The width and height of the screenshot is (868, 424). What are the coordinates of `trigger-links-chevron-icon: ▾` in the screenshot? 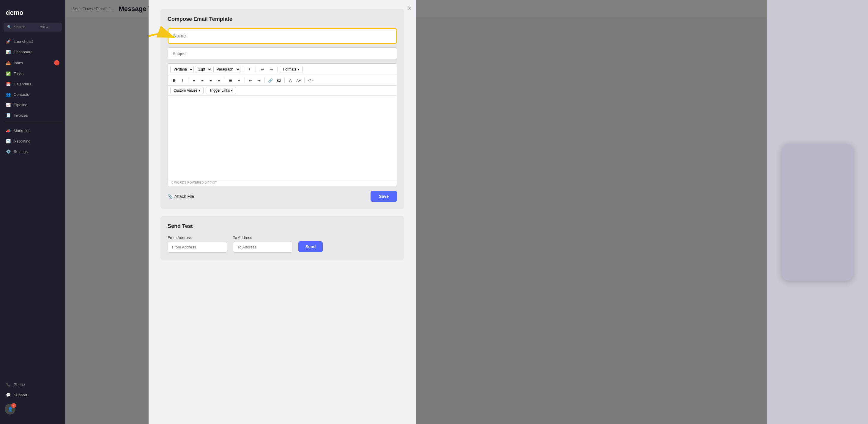 It's located at (232, 90).